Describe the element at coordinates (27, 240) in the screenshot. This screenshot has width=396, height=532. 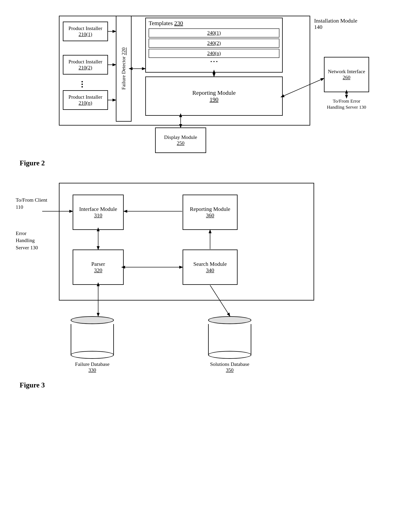
I see `error-server-label: Error Handling Server 130` at that location.